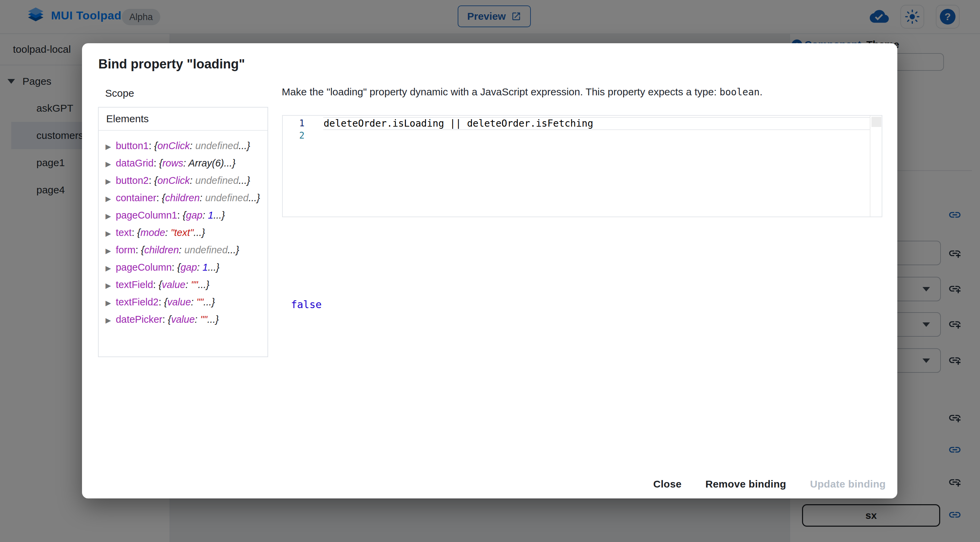  What do you see at coordinates (183, 285) in the screenshot?
I see `scope-tree-item-textField: ▶textField: {value: ""...}` at bounding box center [183, 285].